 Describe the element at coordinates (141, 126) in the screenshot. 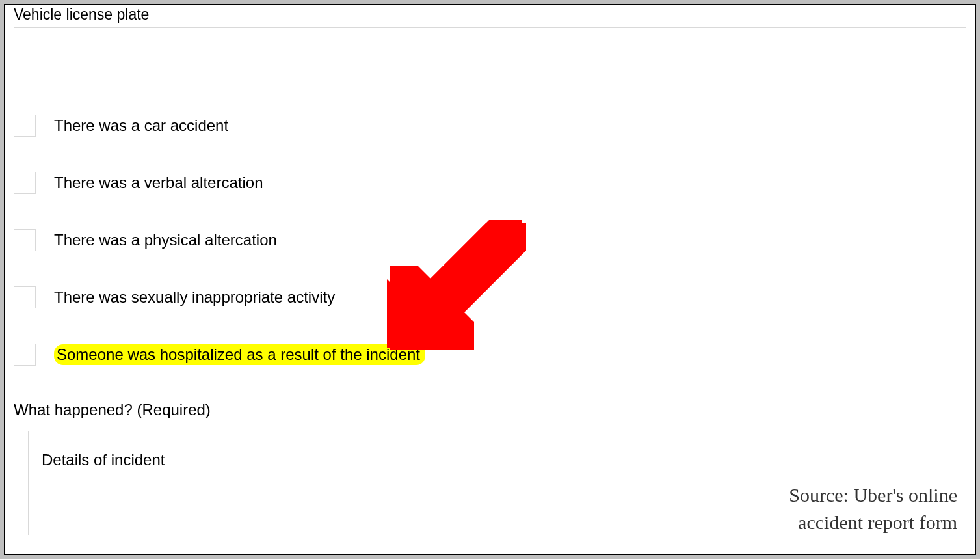

I see `checkbox-label: There was a car accident` at that location.